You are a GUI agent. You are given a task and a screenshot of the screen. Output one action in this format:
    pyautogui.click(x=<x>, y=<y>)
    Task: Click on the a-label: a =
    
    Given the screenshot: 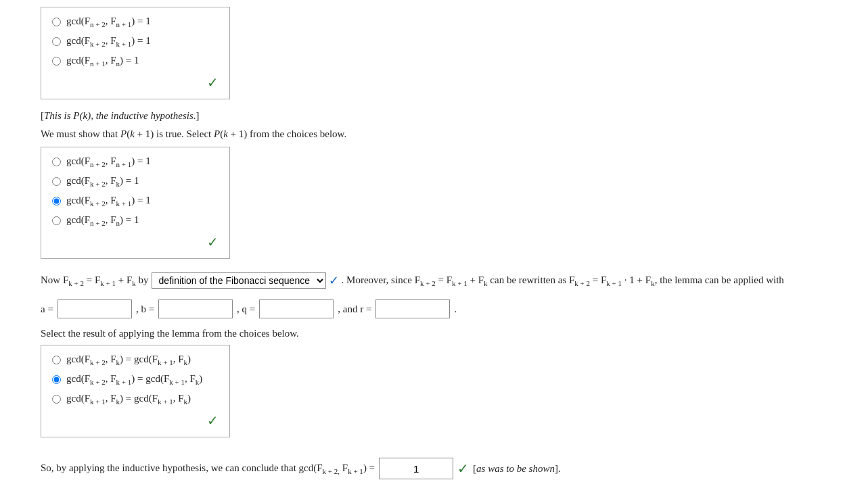 What is the action you would take?
    pyautogui.click(x=47, y=310)
    